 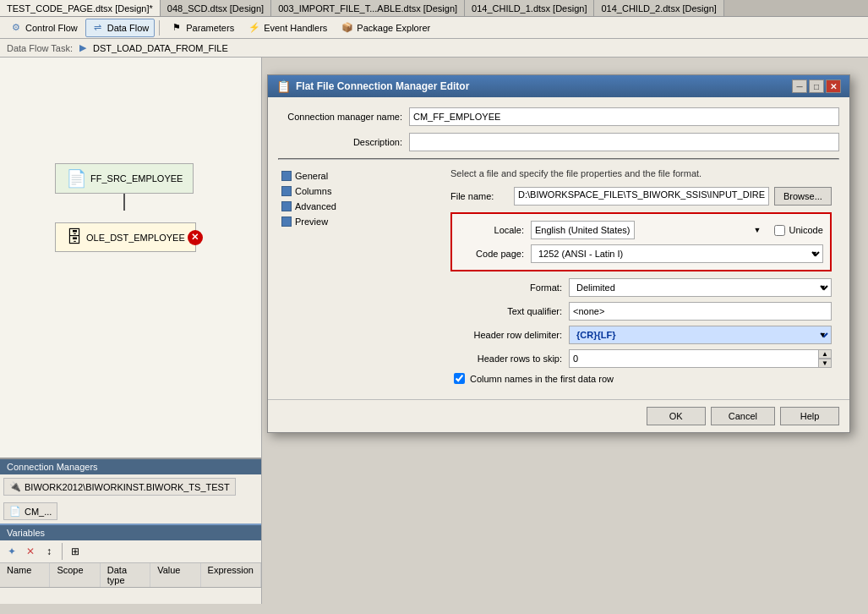 What do you see at coordinates (810, 416) in the screenshot?
I see `help-btn: Help` at bounding box center [810, 416].